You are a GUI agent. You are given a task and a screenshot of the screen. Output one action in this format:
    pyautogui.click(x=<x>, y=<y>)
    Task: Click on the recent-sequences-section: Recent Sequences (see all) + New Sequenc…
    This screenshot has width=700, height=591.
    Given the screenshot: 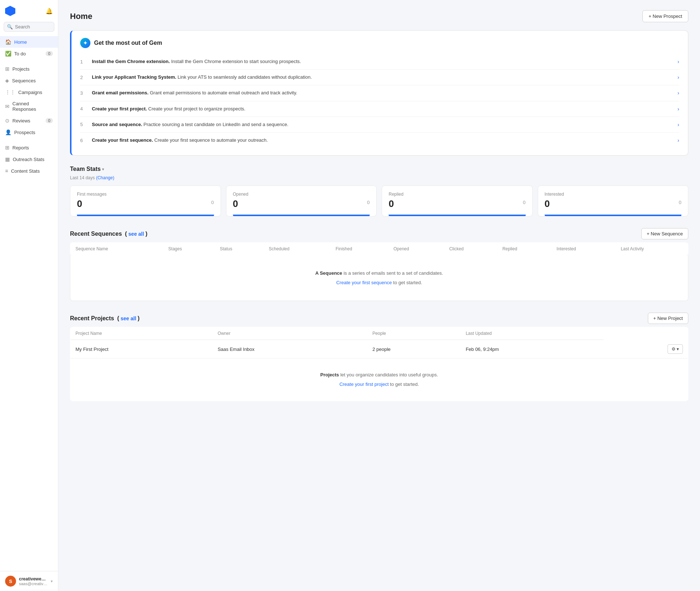 What is the action you would take?
    pyautogui.click(x=379, y=265)
    